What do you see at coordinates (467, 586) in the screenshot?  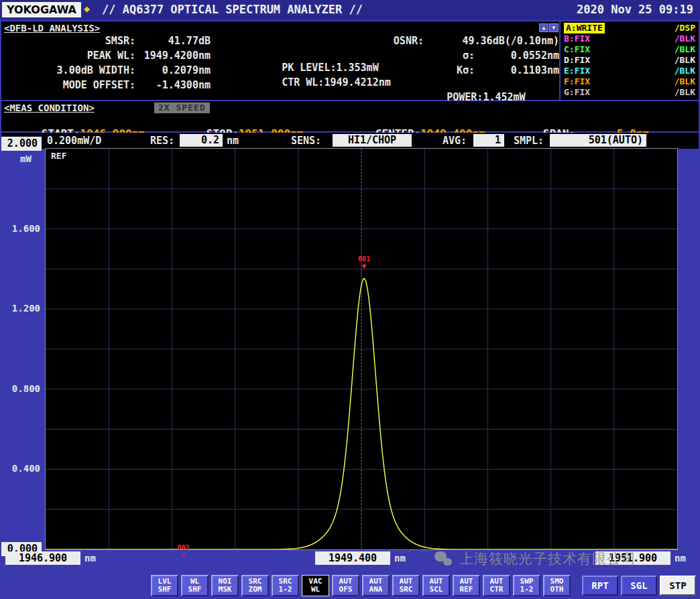 I see `softkey-aut-ref: AUTREF` at bounding box center [467, 586].